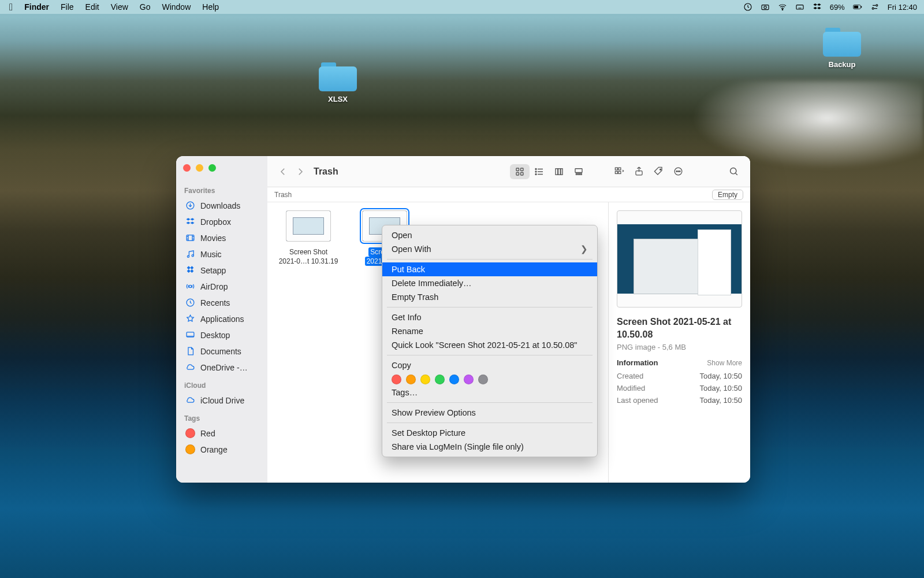 This screenshot has height=578, width=924. I want to click on sidebar-section-favorites: Favorites, so click(223, 191).